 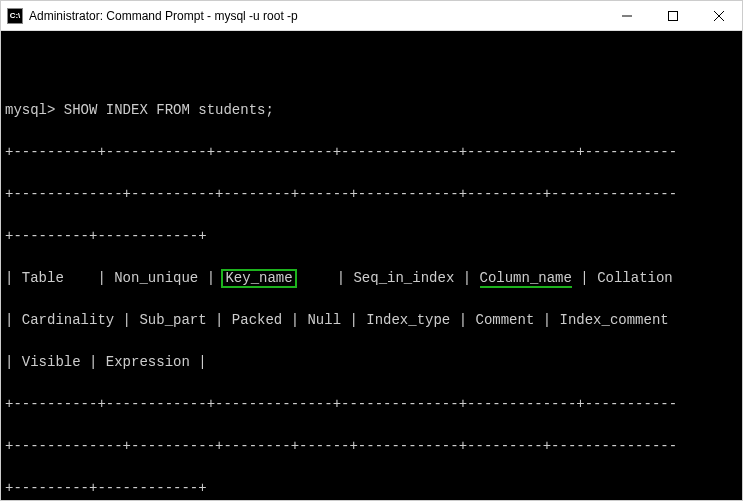 I want to click on app-icon: C:\, so click(x=15, y=16).